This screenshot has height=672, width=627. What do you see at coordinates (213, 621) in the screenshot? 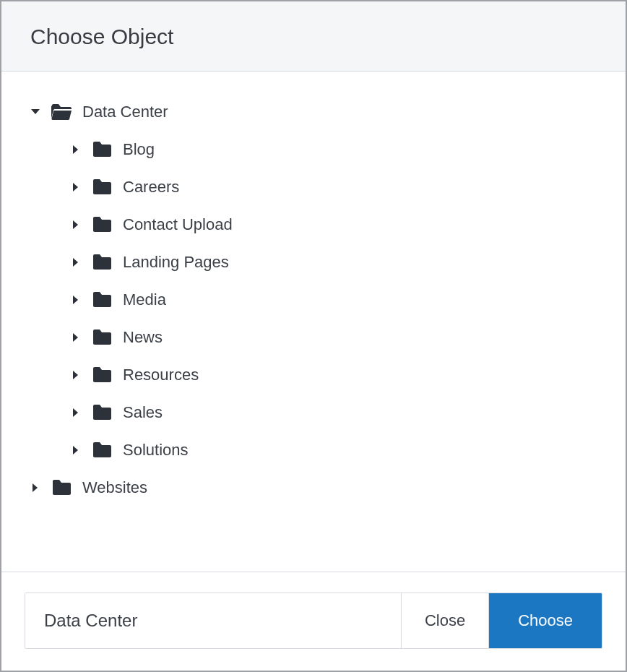
I see `selected-object-field` at bounding box center [213, 621].